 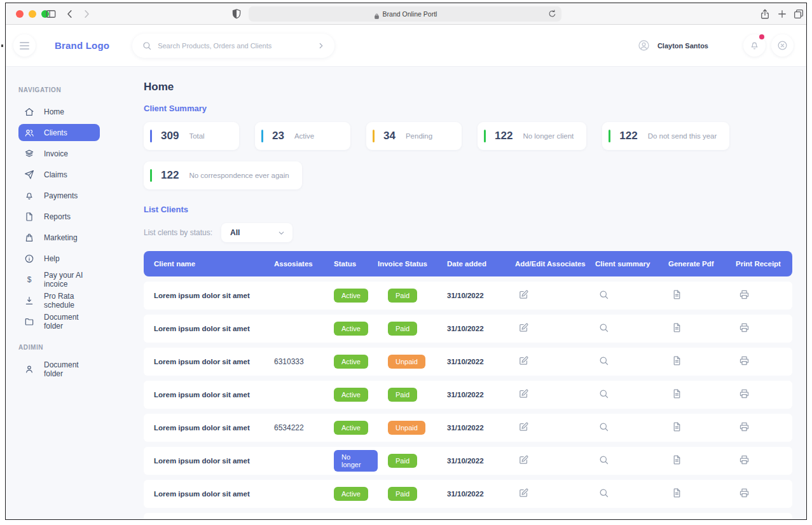 What do you see at coordinates (376, 14) in the screenshot?
I see `lock-icon` at bounding box center [376, 14].